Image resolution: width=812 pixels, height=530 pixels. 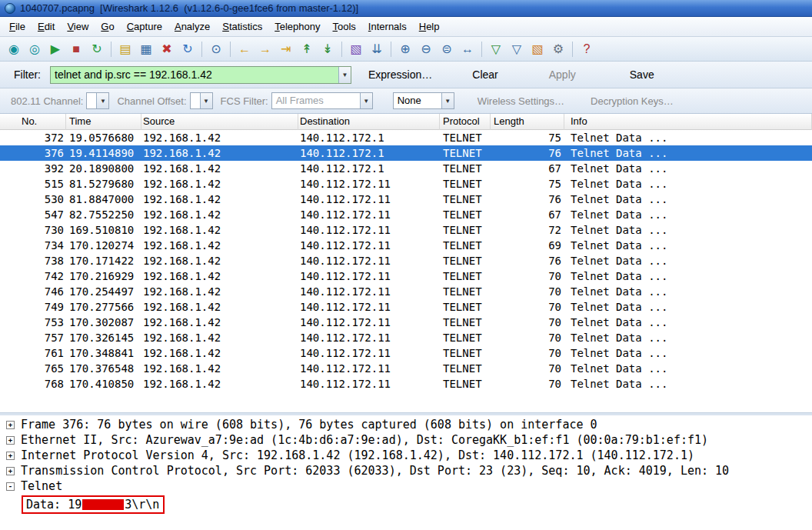 What do you see at coordinates (587, 49) in the screenshot?
I see `help-icon: ?` at bounding box center [587, 49].